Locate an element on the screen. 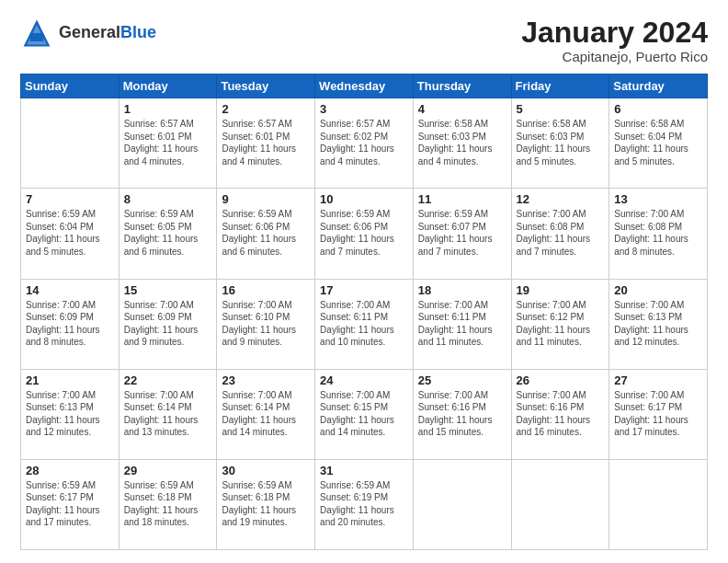 The image size is (728, 563). day-number: 27 is located at coordinates (658, 381).